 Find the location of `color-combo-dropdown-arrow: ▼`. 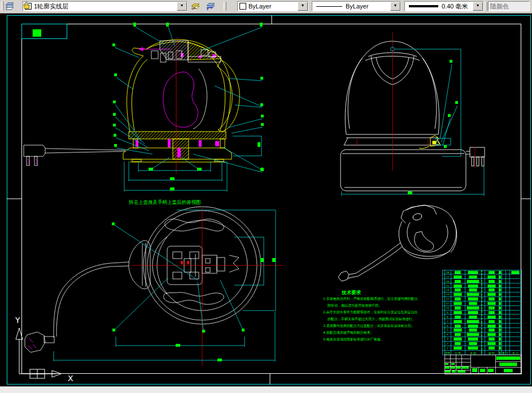

color-combo-dropdown-arrow: ▼ is located at coordinates (303, 6).